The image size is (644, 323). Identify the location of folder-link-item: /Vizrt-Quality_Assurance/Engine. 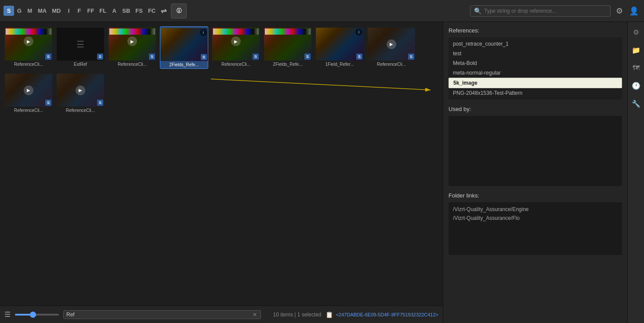
(535, 209).